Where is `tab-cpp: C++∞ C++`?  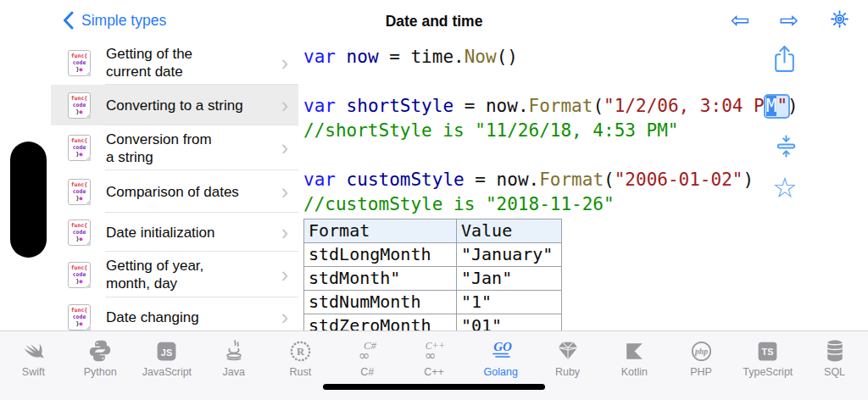 tab-cpp: C++∞ C++ is located at coordinates (434, 369).